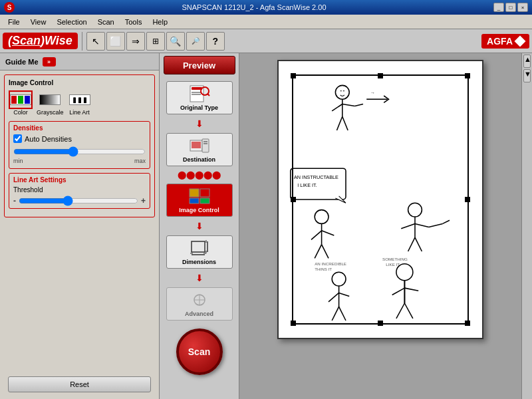 This screenshot has height=399, width=532. What do you see at coordinates (14, 22) in the screenshot?
I see `menu-file: File` at bounding box center [14, 22].